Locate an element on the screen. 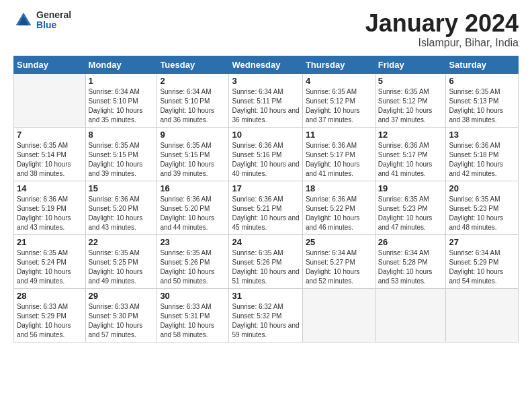 The height and width of the screenshot is (411, 532). calendar-cell: 27Sunrise: 6:34 AMSunset: 5:29 PMDayligh… is located at coordinates (482, 261).